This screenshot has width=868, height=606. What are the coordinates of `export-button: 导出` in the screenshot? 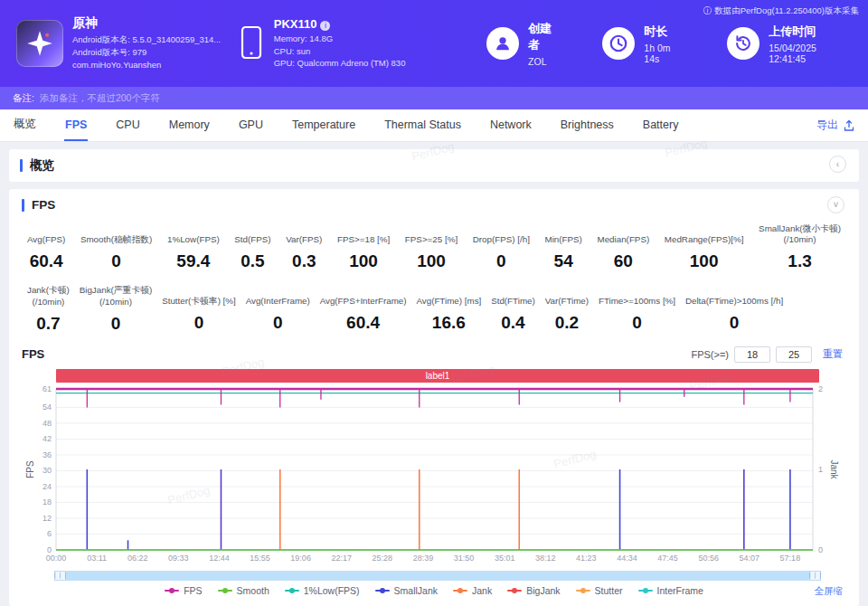 It's located at (835, 125).